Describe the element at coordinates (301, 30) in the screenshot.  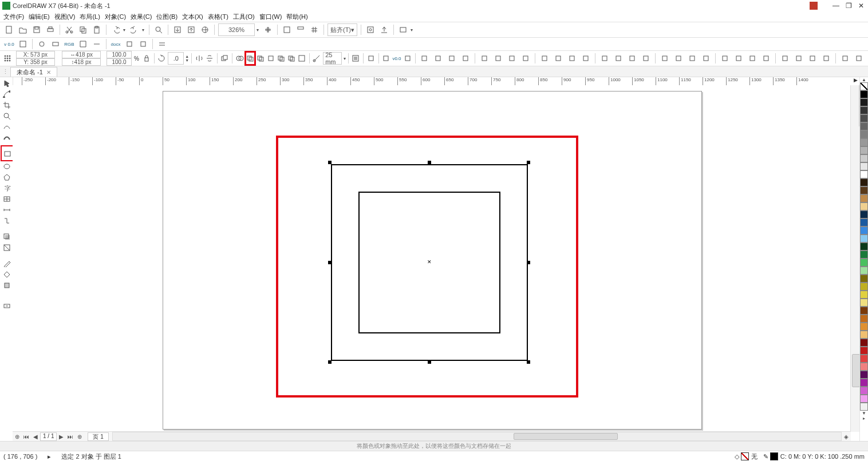
I see `show-rulers-button` at that location.